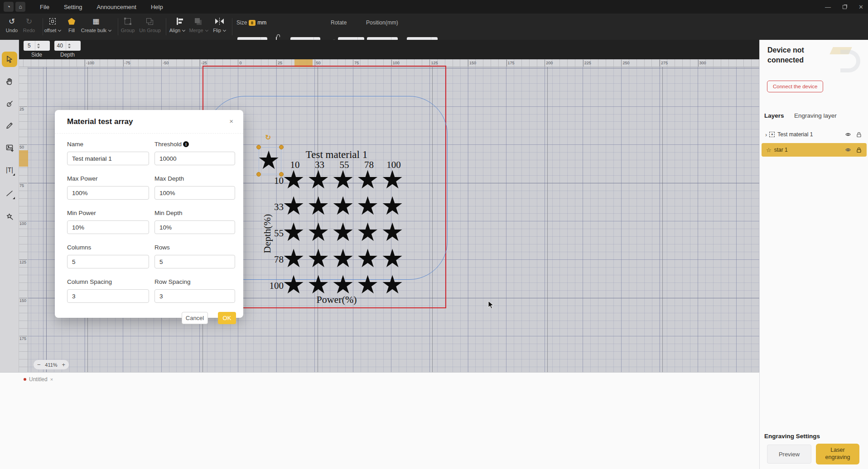  Describe the element at coordinates (157, 7) in the screenshot. I see `menu-help: Help` at that location.